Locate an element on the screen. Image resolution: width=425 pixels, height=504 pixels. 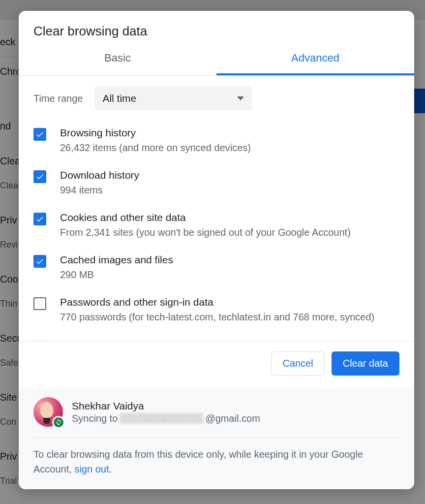
avatar is located at coordinates (48, 412).